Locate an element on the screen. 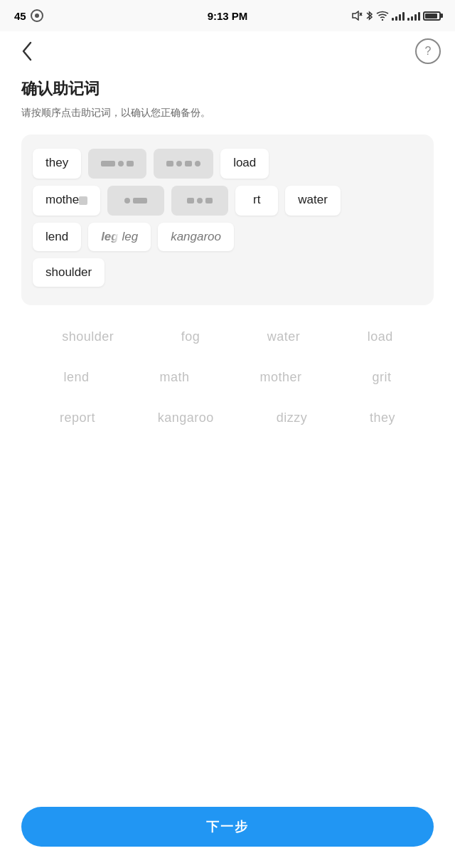 The width and height of the screenshot is (455, 868). wifi-icon is located at coordinates (382, 16).